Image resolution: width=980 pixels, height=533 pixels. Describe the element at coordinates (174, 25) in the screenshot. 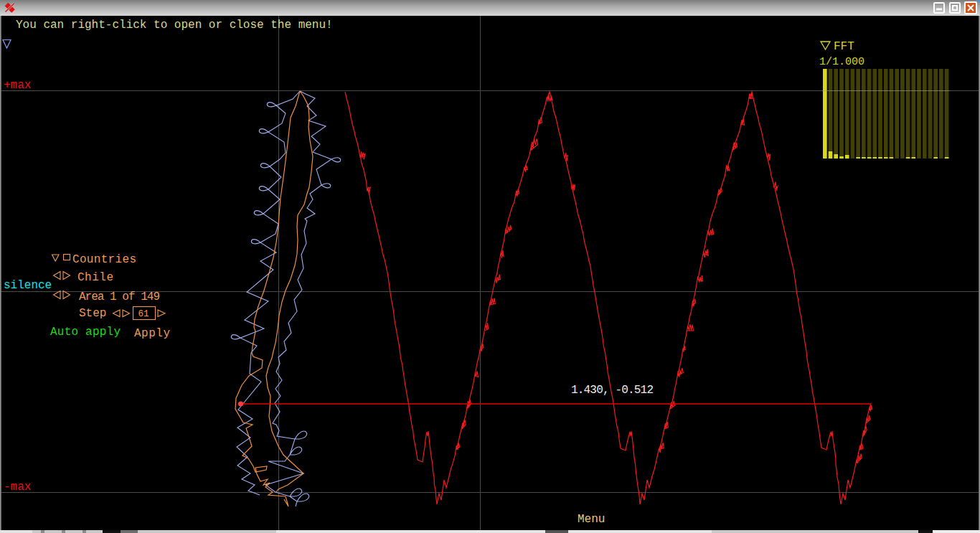

I see `svg-text:You can right-click to open or: You can right-click to open or close the…` at that location.